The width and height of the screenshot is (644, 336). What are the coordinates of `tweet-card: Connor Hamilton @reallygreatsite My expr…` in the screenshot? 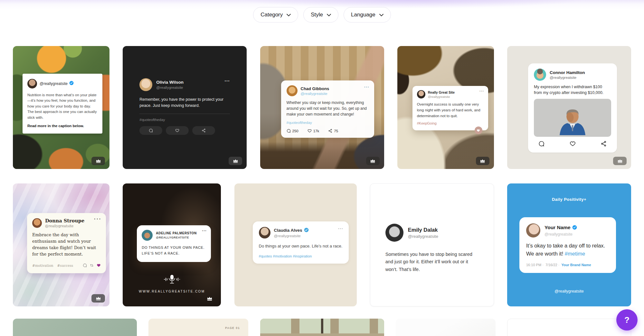 It's located at (573, 108).